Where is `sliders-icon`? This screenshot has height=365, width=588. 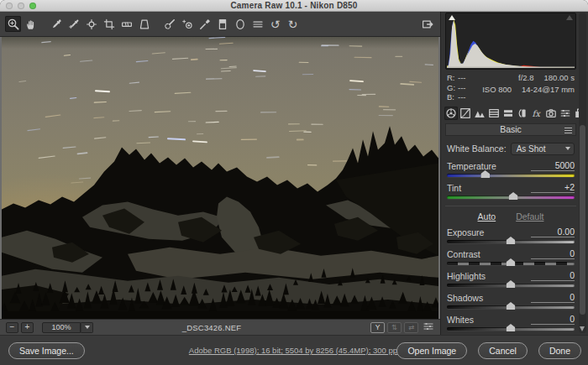
sliders-icon is located at coordinates (428, 326).